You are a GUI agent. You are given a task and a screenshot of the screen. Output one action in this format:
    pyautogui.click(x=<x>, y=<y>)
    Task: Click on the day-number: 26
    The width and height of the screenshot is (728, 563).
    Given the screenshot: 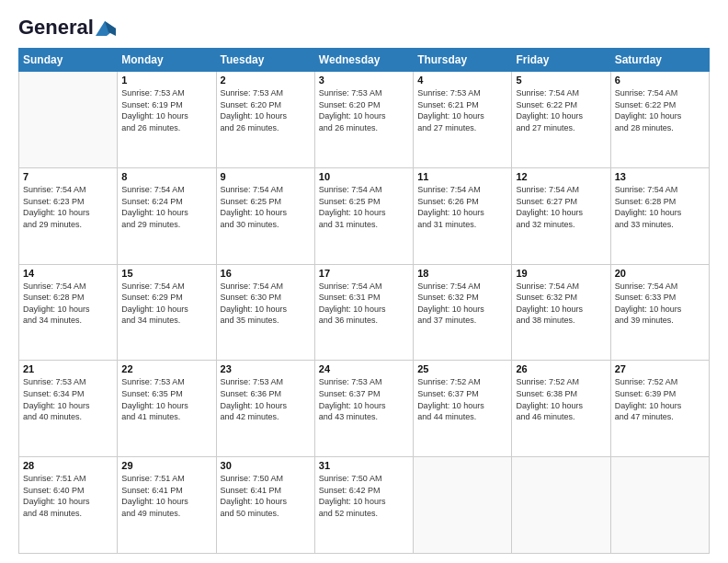 What is the action you would take?
    pyautogui.click(x=561, y=369)
    